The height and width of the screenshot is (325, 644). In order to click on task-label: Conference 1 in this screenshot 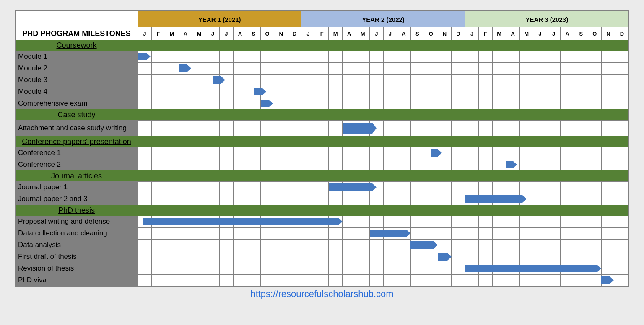, I will do `click(77, 153)`.